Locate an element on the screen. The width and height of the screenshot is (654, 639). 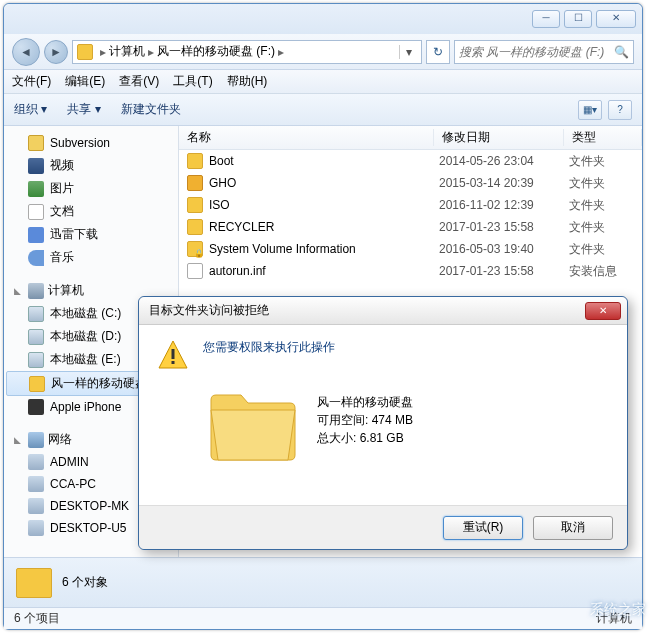
view-mode-button: ▦▾ is located at coordinates (590, 110).